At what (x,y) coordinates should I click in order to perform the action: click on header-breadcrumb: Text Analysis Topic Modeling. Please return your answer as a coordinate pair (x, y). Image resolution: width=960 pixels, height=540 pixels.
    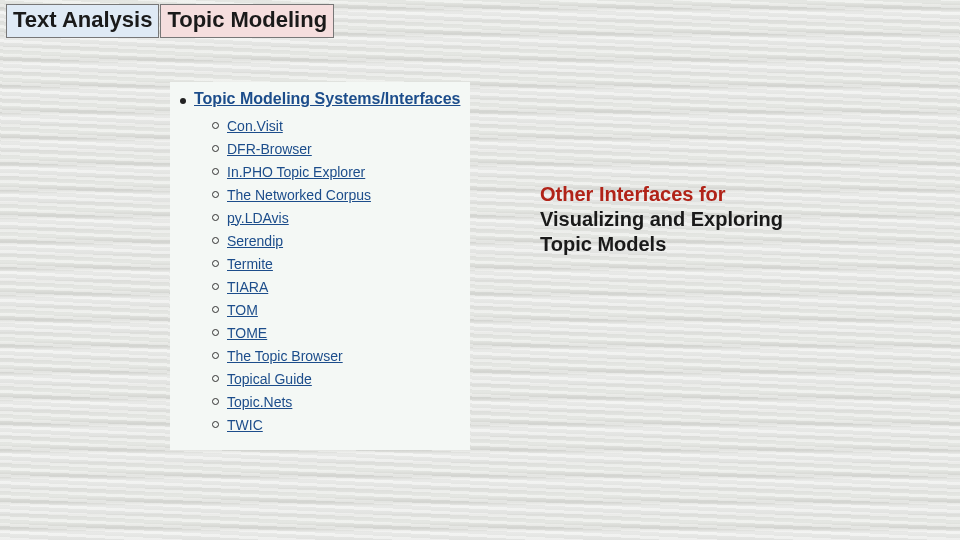
    Looking at the image, I should click on (170, 21).